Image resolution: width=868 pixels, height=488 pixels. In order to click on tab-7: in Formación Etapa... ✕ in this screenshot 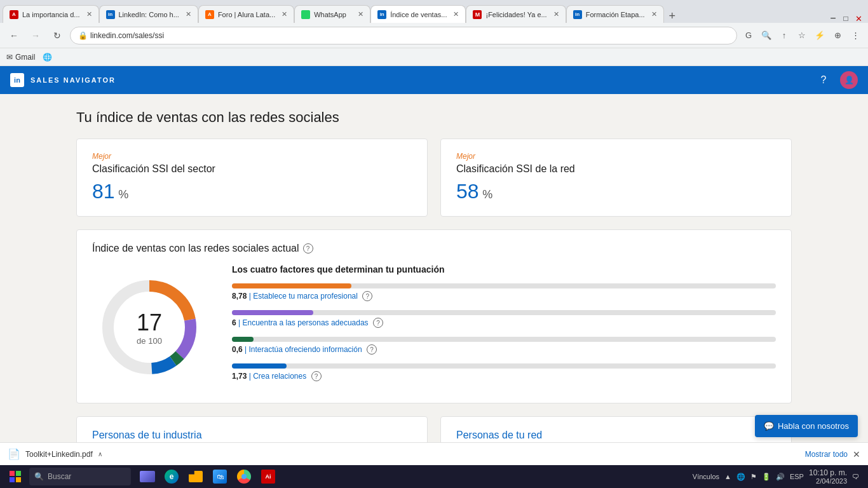, I will do `click(615, 14)`.